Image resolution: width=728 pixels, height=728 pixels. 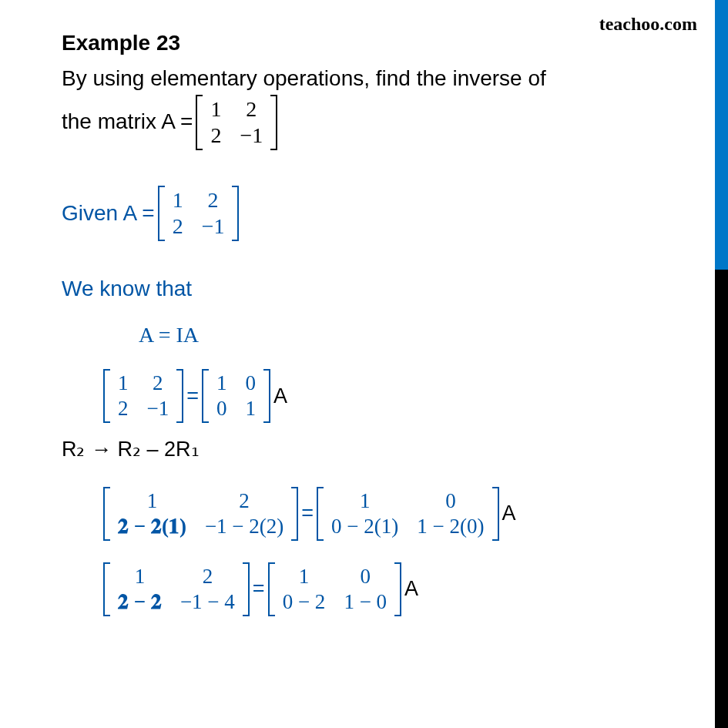 I want to click on e1L-r1c2: 2, so click(x=159, y=384).